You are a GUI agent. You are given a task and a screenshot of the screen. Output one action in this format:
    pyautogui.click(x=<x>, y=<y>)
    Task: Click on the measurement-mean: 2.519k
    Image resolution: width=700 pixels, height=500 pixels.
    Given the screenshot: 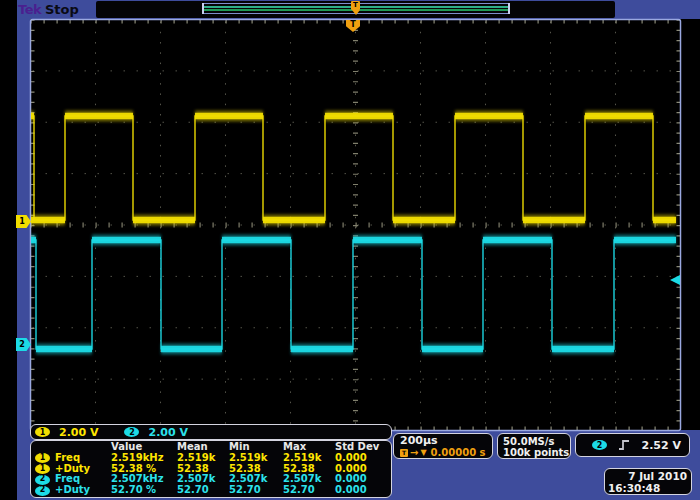 What is the action you would take?
    pyautogui.click(x=203, y=458)
    